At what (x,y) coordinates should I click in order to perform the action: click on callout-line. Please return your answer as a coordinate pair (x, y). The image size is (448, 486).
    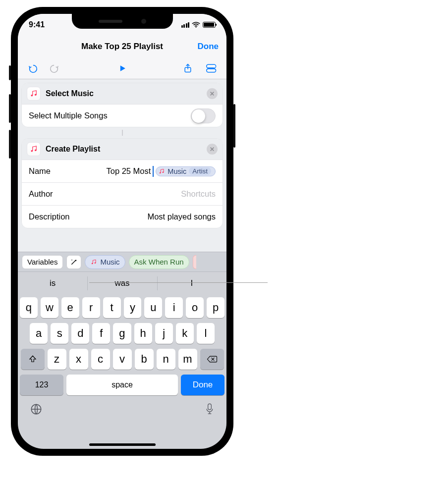
    Looking at the image, I should click on (178, 282).